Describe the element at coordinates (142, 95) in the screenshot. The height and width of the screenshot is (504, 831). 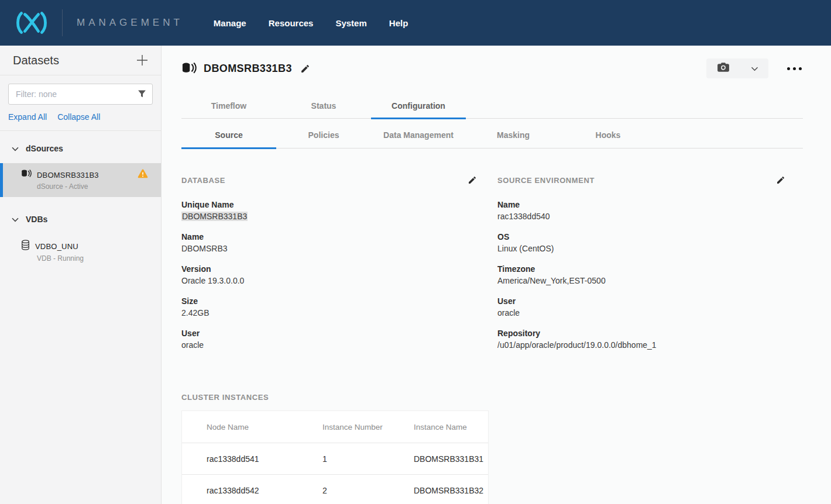
I see `funnel-icon` at that location.